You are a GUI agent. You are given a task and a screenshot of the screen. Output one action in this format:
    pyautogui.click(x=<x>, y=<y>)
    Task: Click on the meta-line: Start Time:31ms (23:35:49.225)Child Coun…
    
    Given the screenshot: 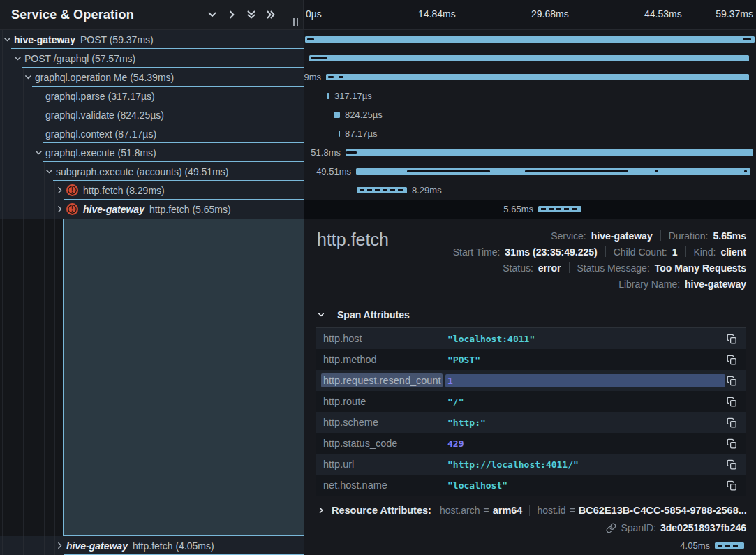 What is the action you would take?
    pyautogui.click(x=600, y=251)
    